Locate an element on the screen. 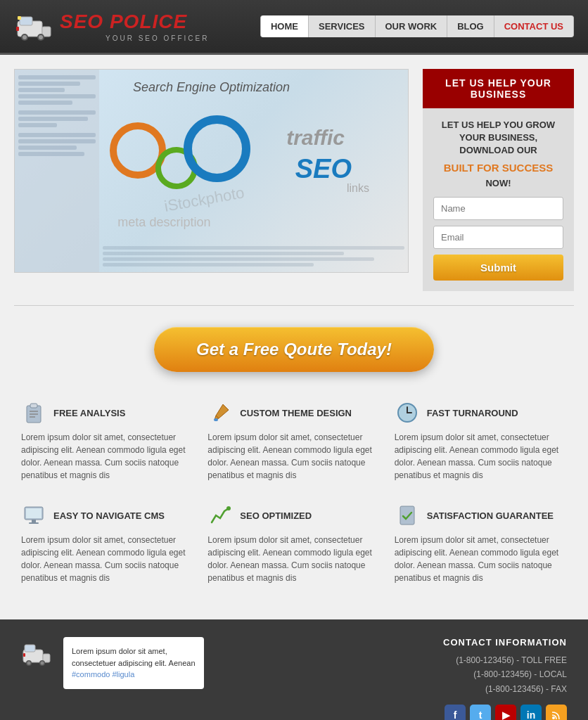 The height and width of the screenshot is (720, 588). nav-blog: BLOG is located at coordinates (471, 27).